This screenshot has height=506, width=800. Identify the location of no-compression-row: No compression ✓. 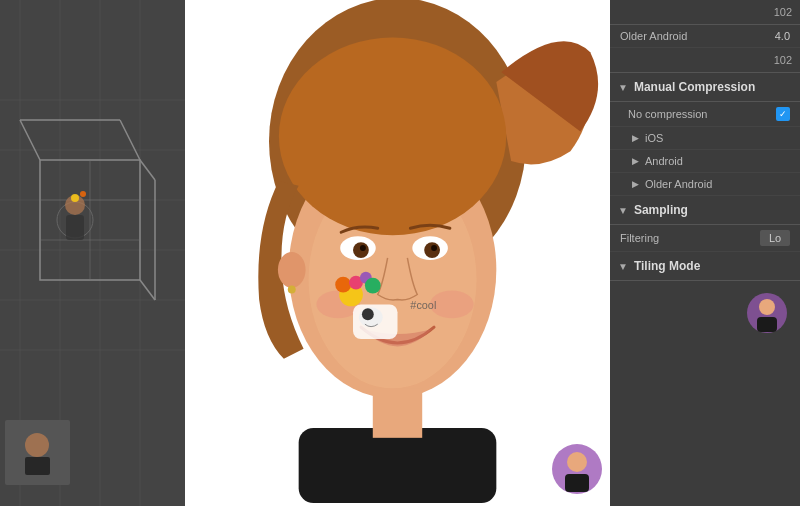
(705, 114).